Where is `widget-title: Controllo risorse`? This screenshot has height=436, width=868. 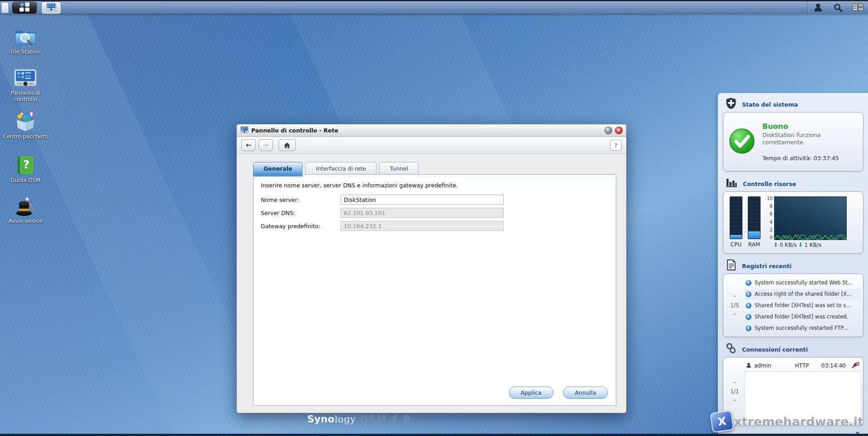 widget-title: Controllo risorse is located at coordinates (769, 184).